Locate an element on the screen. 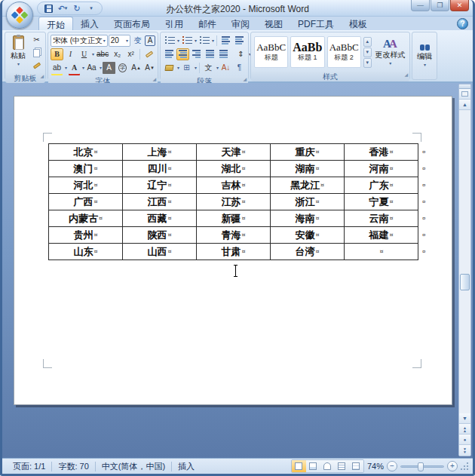 The height and width of the screenshot is (476, 475). print-layout-view-button is located at coordinates (299, 466).